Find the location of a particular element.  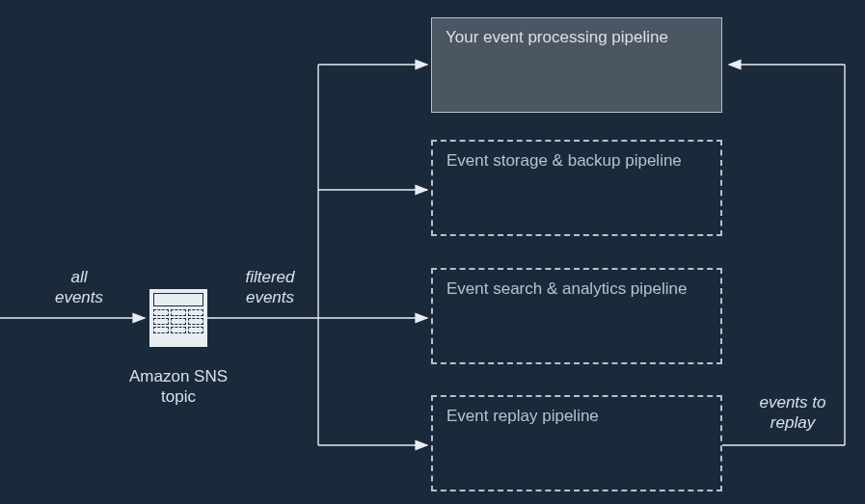

label-events-to-replay: events to replay is located at coordinates (793, 412).